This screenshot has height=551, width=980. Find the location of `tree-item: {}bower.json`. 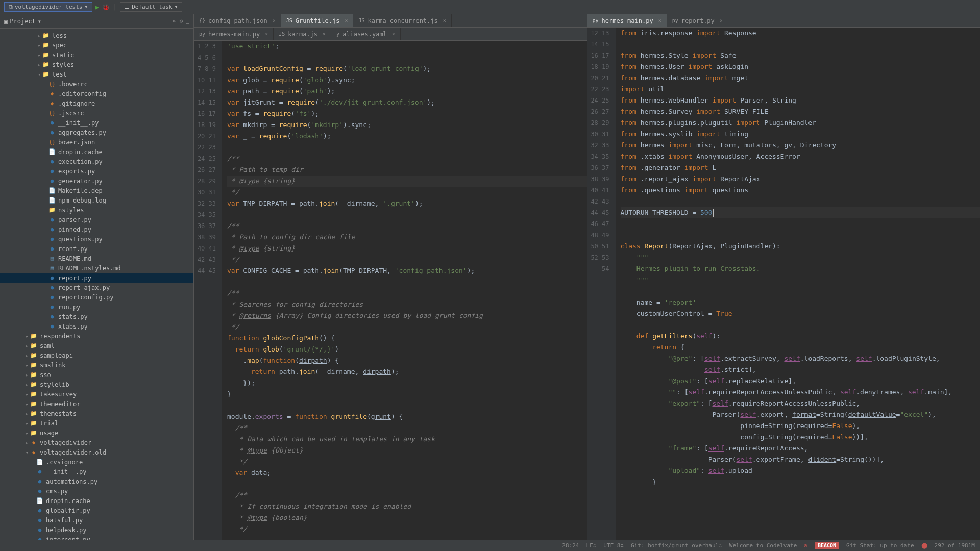

tree-item: {}bower.json is located at coordinates (97, 142).